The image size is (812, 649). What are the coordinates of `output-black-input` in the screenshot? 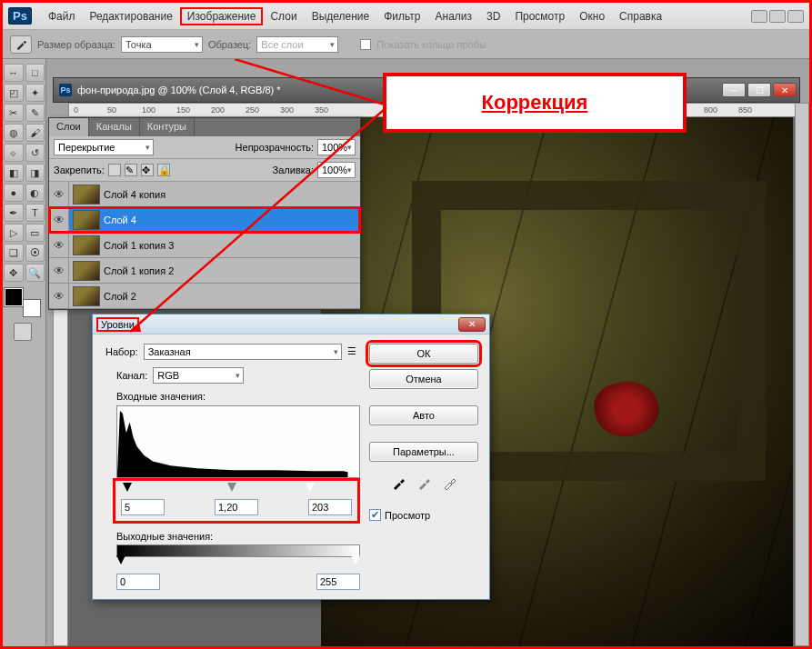 It's located at (138, 582).